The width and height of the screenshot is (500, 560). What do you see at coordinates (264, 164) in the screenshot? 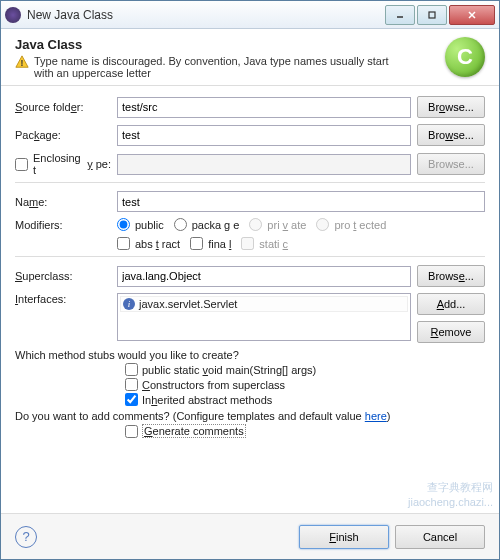
I see `enclosing-input` at bounding box center [264, 164].